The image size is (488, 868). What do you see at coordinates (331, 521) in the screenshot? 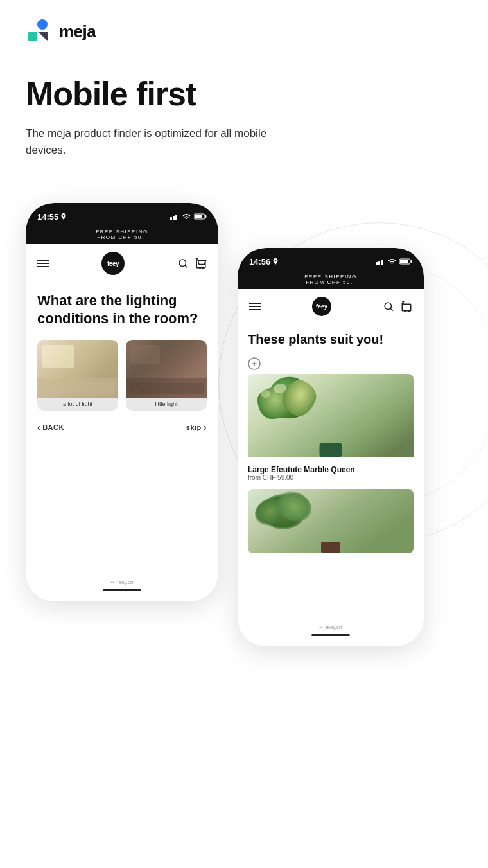
I see `plant2-image` at bounding box center [331, 521].